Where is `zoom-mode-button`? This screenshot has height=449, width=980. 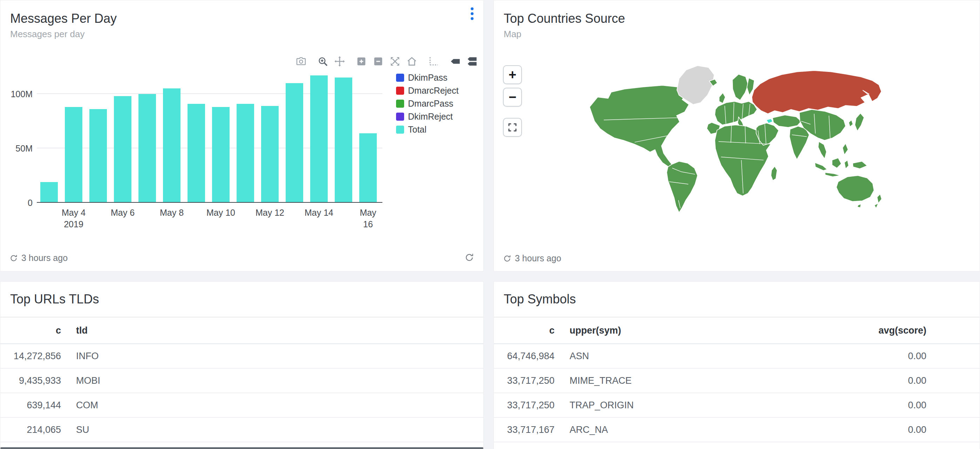 zoom-mode-button is located at coordinates (323, 61).